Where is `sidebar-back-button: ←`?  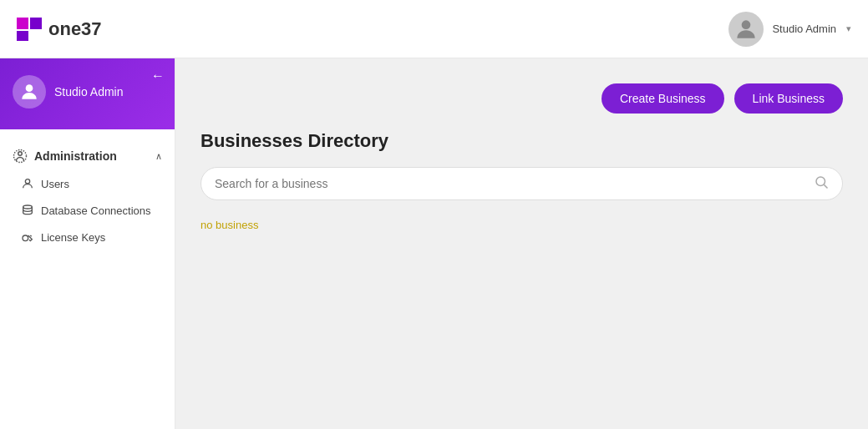
sidebar-back-button: ← is located at coordinates (158, 76).